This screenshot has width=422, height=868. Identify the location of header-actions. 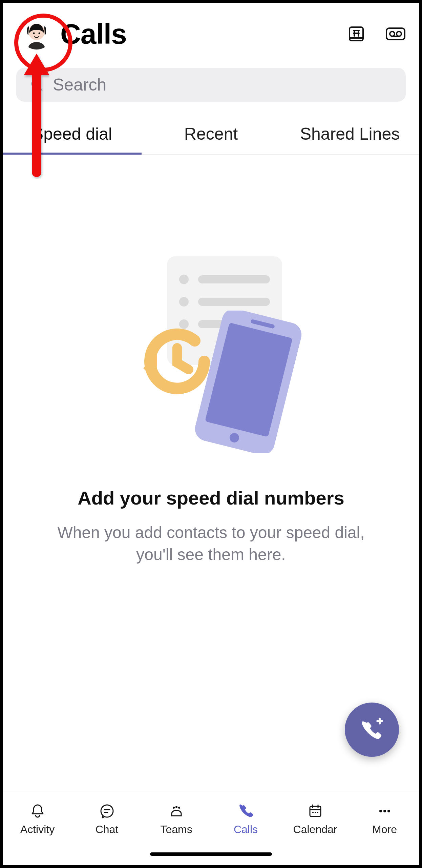
(376, 34).